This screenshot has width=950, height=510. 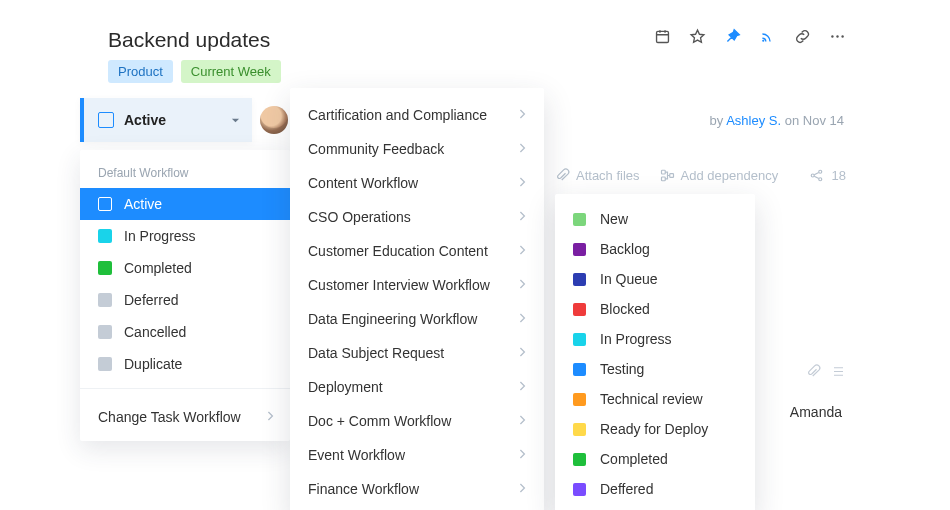 What do you see at coordinates (398, 115) in the screenshot?
I see `workflow-option-label: Cartification and Compliance` at bounding box center [398, 115].